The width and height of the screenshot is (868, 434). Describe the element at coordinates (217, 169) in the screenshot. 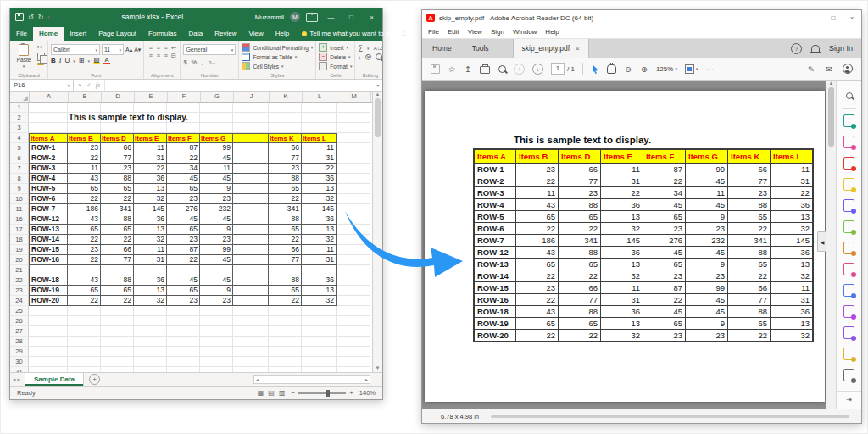

I see `cell: 11` at that location.